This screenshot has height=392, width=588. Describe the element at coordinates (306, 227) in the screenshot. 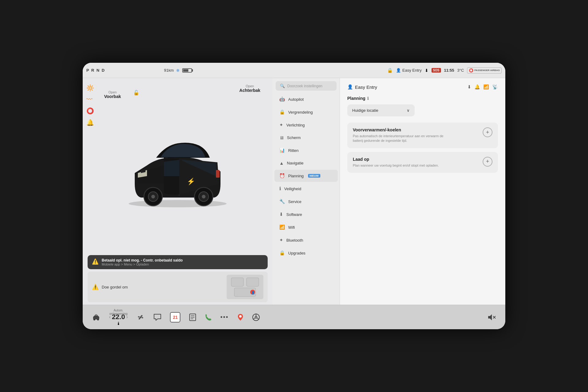

I see `nav-item-wifi: 📶 Wifi` at that location.